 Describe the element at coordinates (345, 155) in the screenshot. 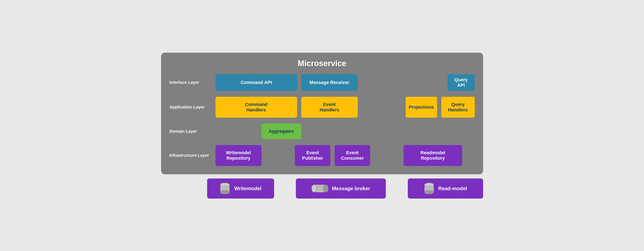

I see `infrastructure-layer-content: Writemodel Repository Event Publisher Ev…` at that location.